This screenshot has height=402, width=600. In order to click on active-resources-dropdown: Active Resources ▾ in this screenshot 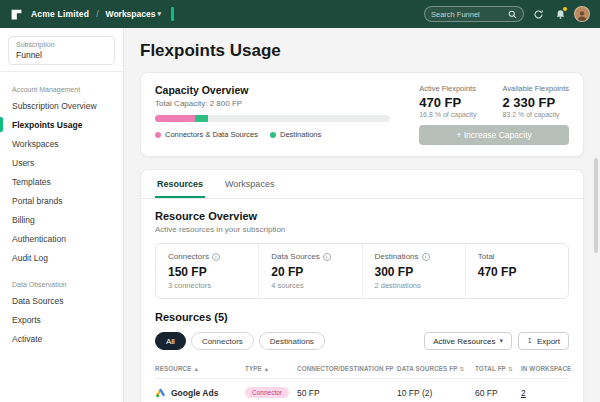, I will do `click(468, 341)`.